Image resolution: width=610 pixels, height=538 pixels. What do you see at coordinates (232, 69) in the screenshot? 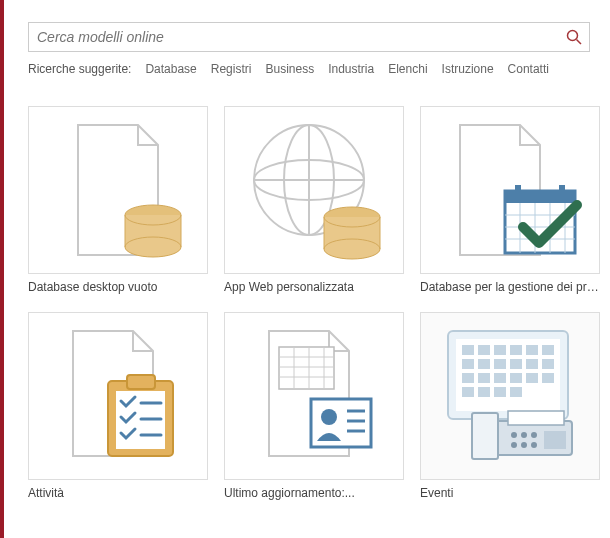
I see `suggested-link-registri: Registri` at bounding box center [232, 69].